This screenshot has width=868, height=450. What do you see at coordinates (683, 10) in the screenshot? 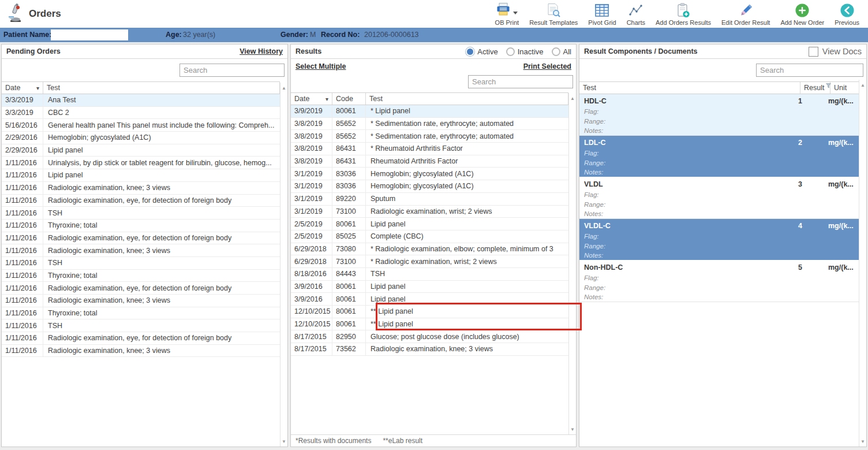
I see `clipboard-plus-icon` at bounding box center [683, 10].